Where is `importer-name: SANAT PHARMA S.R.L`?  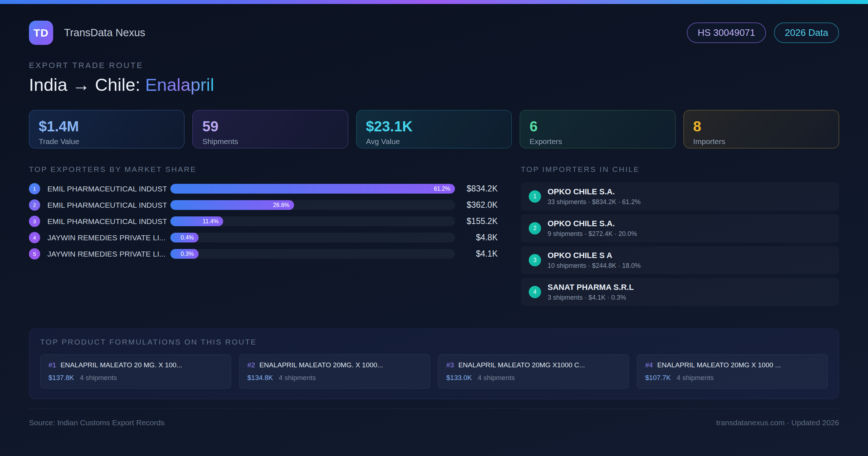
importer-name: SANAT PHARMA S.R.L is located at coordinates (591, 287).